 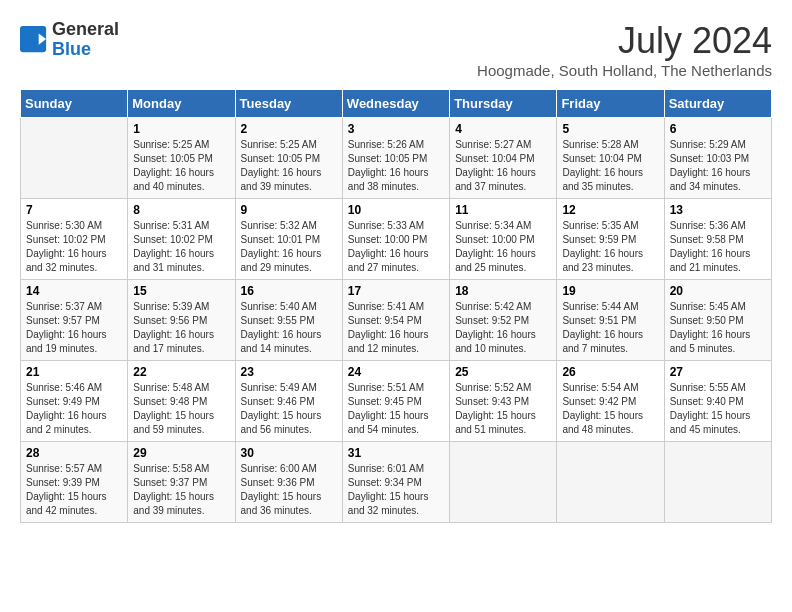 What do you see at coordinates (289, 247) in the screenshot?
I see `day-info: Sunrise: 5:32 AM Sunset: 10:01 PM Daylig…` at bounding box center [289, 247].